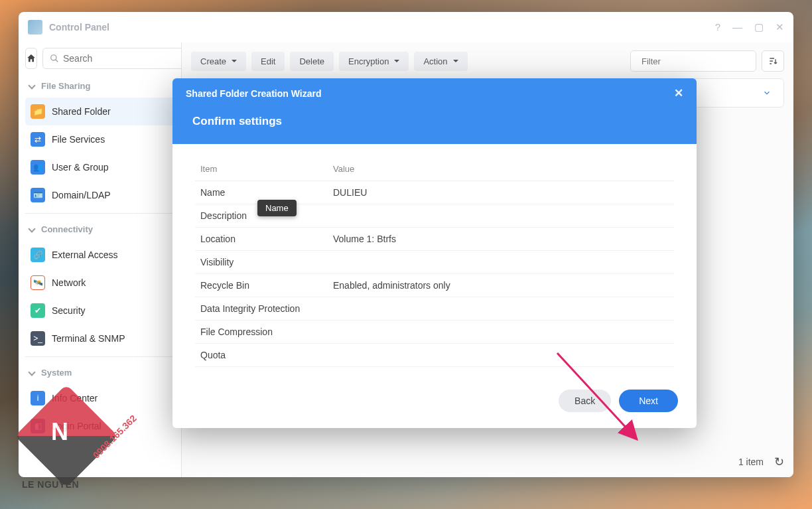 Image resolution: width=812 pixels, height=509 pixels. Describe the element at coordinates (35, 27) in the screenshot. I see `control-panel-icon` at that location.